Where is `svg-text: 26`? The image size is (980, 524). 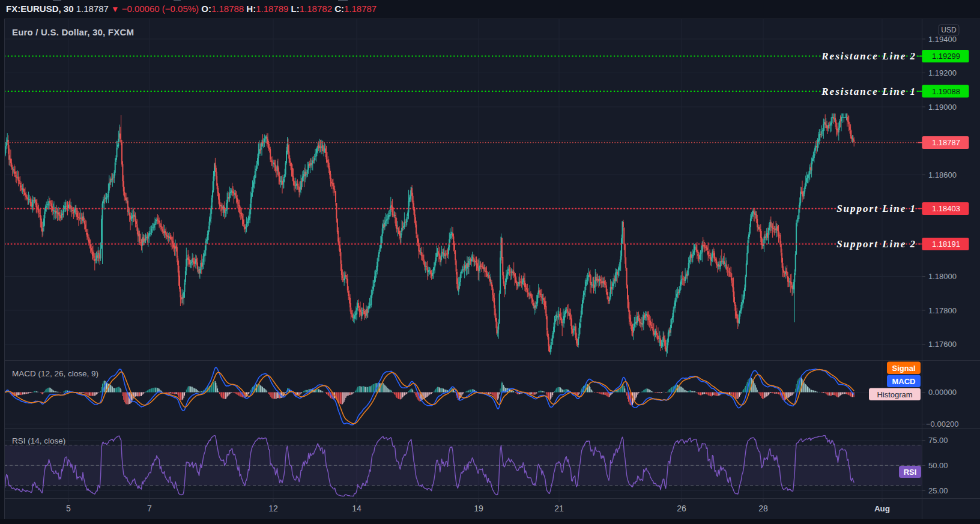
svg-text: 26 is located at coordinates (682, 508).